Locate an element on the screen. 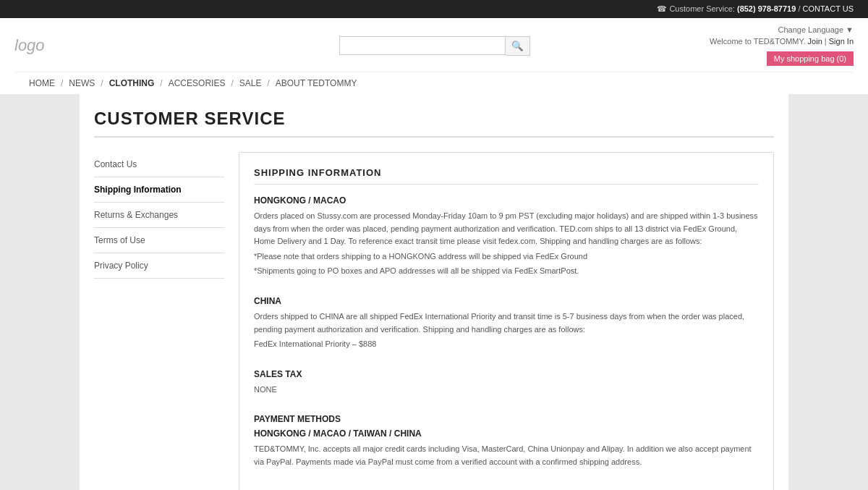 The width and height of the screenshot is (868, 490). payment-methods-para: TED&TOMMY, Inc. accepts all major credit… is located at coordinates (506, 456).